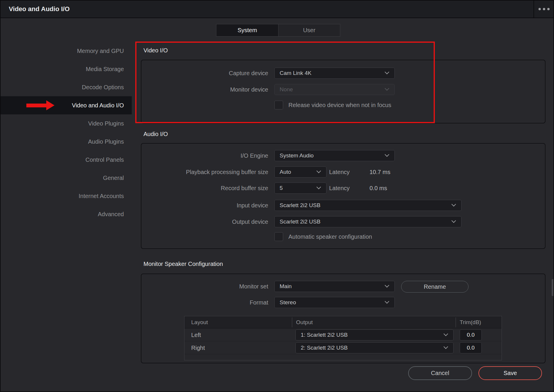 The image size is (554, 392). I want to click on output-device-value: Scarlett 2i2 USB, so click(300, 222).